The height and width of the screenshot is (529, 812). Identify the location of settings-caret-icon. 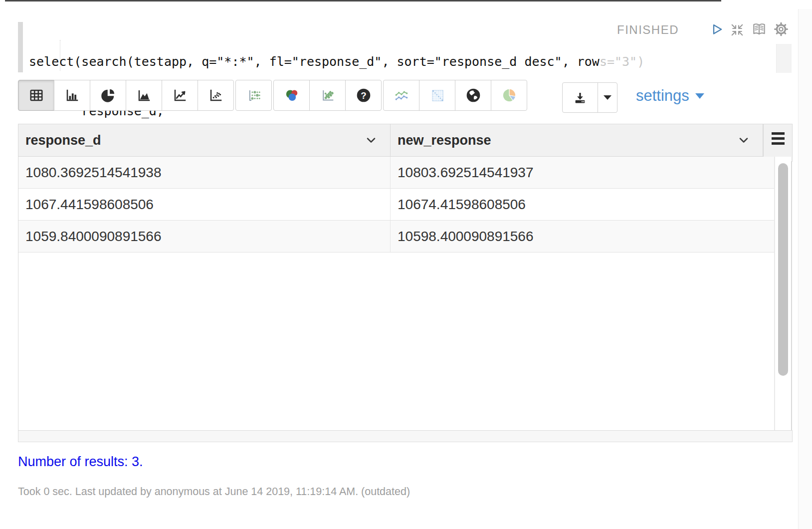
(700, 96).